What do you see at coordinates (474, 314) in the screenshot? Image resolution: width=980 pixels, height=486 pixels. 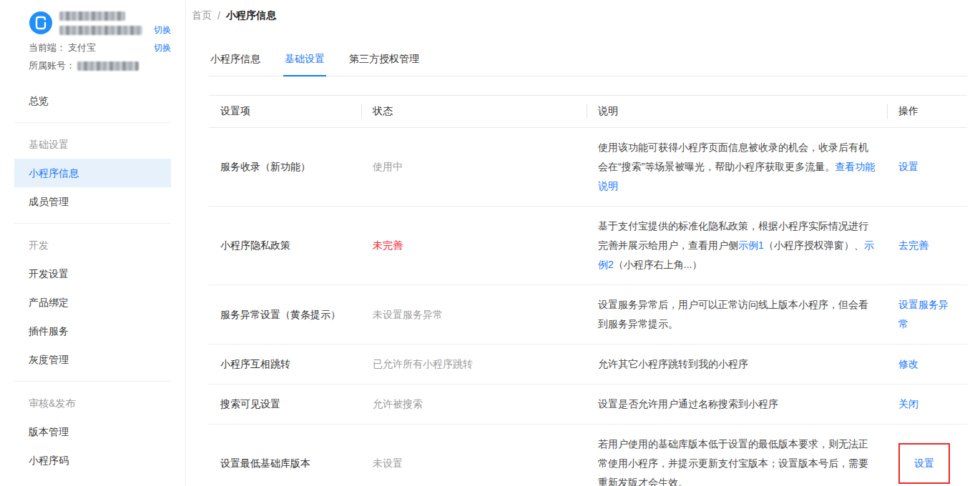 I see `setting-status: 未设置服务异常` at bounding box center [474, 314].